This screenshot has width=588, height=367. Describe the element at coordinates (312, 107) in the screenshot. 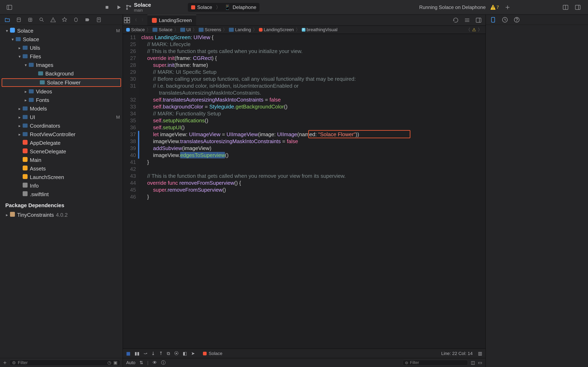

I see `code-text: self.backgroundColor = Styleguide.getBac…` at that location.